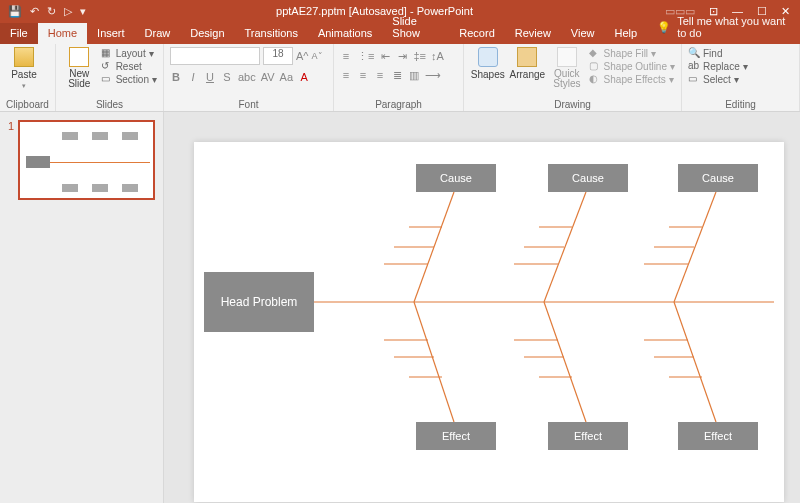  What do you see at coordinates (632, 79) in the screenshot?
I see `shape-effects-button: ◐Shape Effects ▾` at bounding box center [632, 79].